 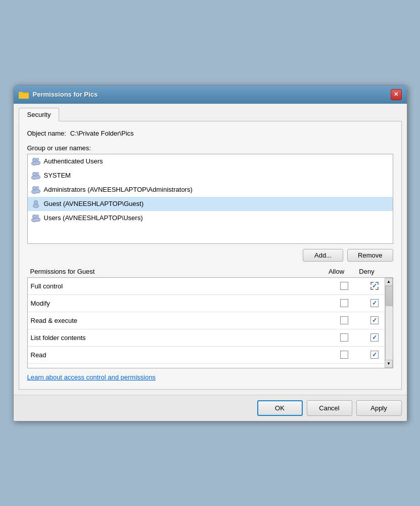 I want to click on user-name: Users (AVNEESHLAPTOP\Users), so click(x=94, y=218).